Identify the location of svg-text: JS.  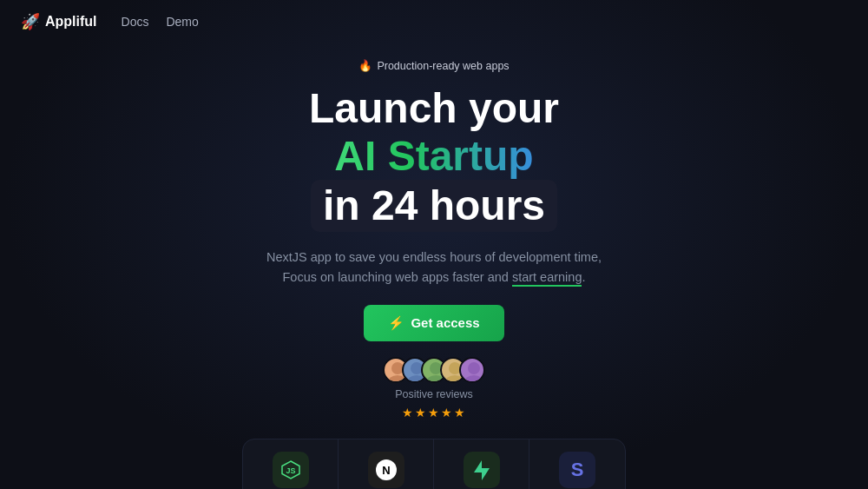
(290, 471).